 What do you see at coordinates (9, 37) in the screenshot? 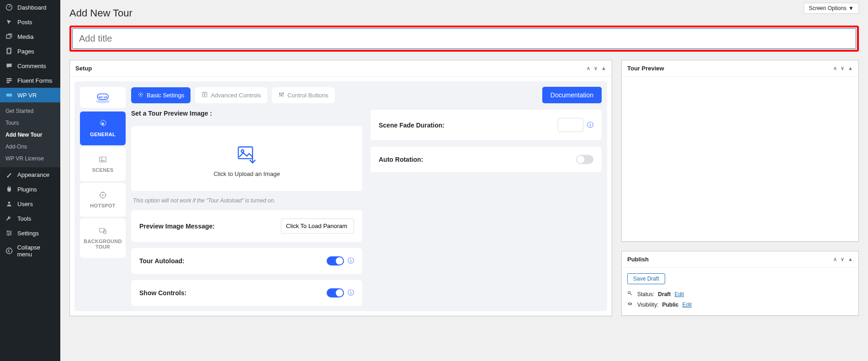
I see `media-icon` at bounding box center [9, 37].